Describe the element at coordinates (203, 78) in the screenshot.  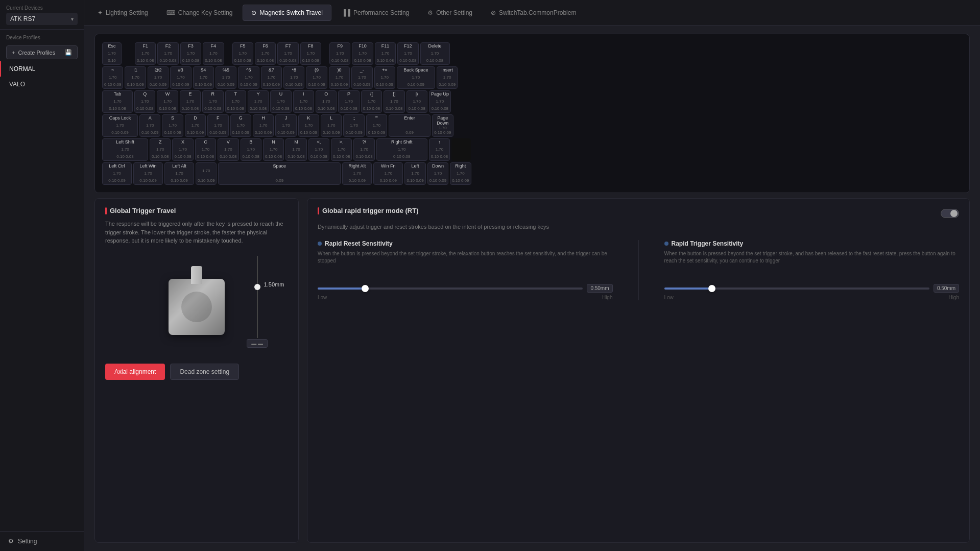
I see `key-4: $41.700.10 0.09` at that location.